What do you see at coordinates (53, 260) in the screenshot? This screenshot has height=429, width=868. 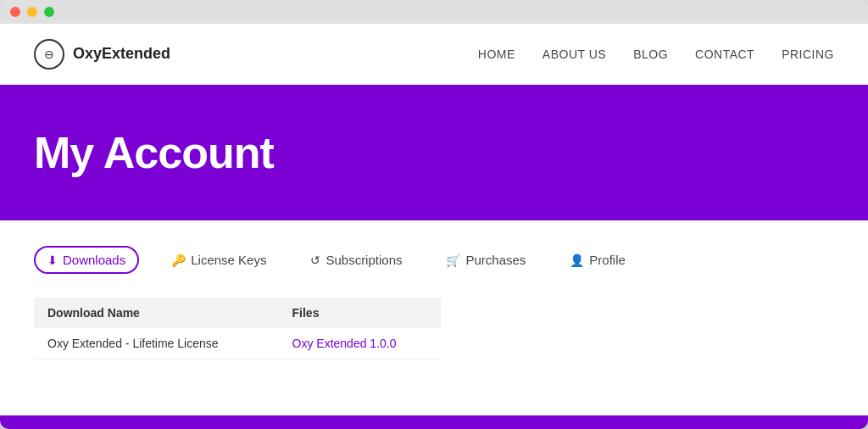 I see `download-icon: ⬇` at bounding box center [53, 260].